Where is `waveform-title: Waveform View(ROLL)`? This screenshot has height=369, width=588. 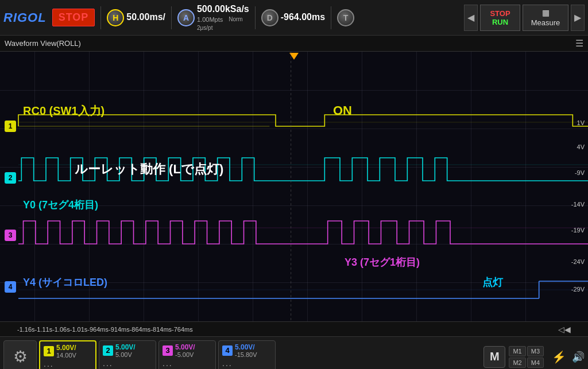
waveform-title: Waveform View(ROLL) is located at coordinates (42, 44).